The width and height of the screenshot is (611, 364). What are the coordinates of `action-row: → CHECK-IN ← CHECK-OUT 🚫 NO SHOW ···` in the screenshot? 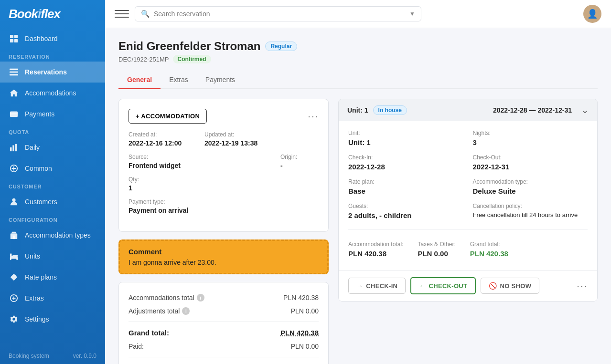 It's located at (468, 285).